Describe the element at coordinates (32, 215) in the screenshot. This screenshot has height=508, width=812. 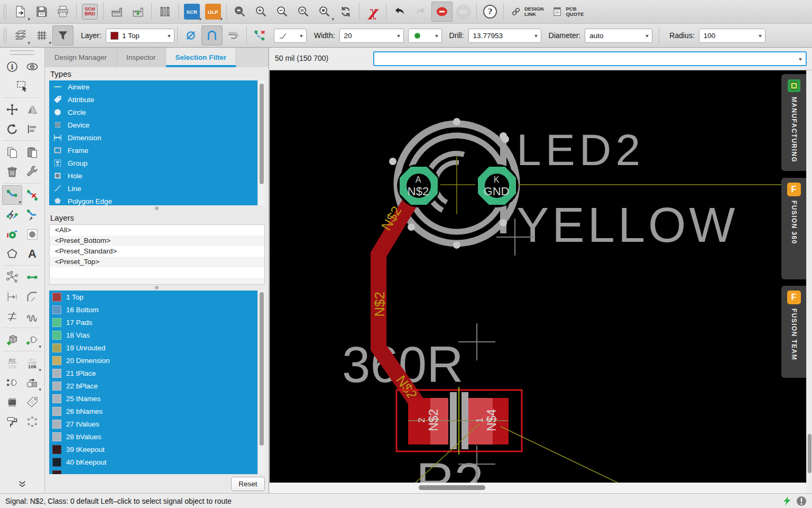
I see `route-signal-button` at that location.